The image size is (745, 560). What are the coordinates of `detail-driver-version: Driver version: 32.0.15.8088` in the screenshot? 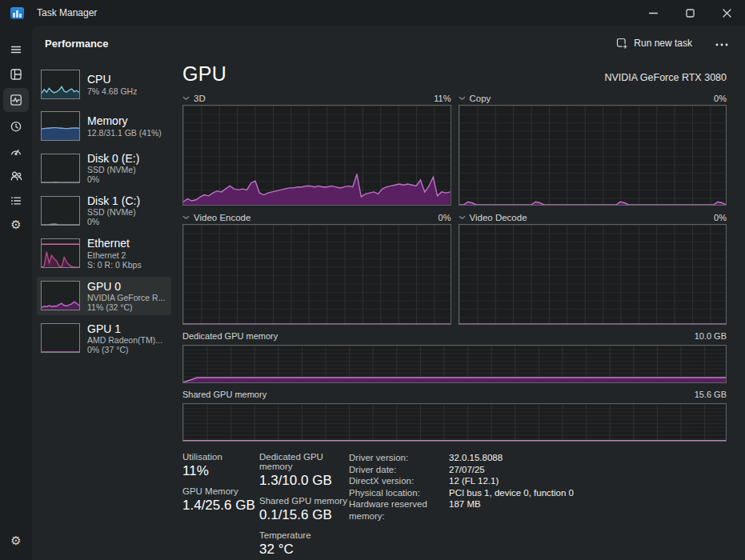 It's located at (538, 458).